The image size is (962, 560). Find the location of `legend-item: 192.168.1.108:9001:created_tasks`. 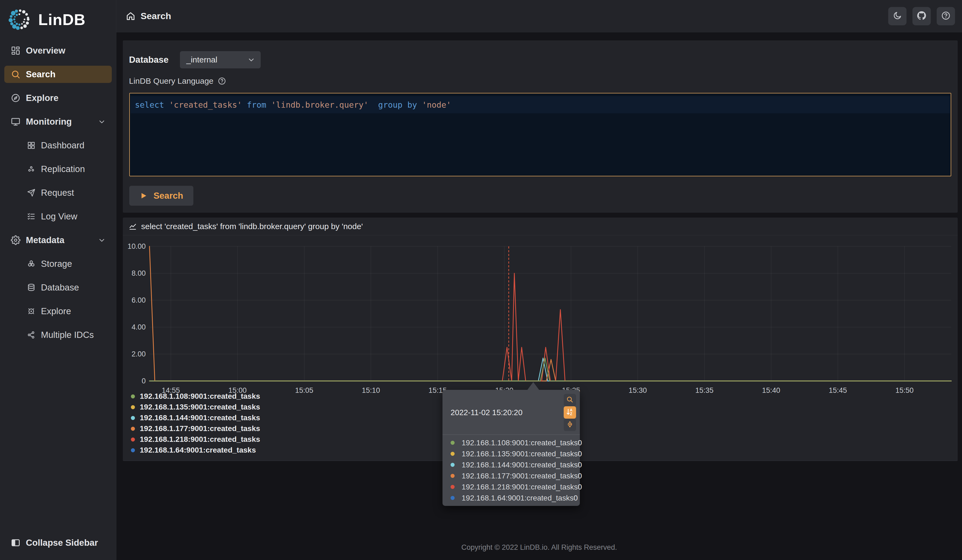

legend-item: 192.168.1.108:9001:created_tasks is located at coordinates (195, 396).